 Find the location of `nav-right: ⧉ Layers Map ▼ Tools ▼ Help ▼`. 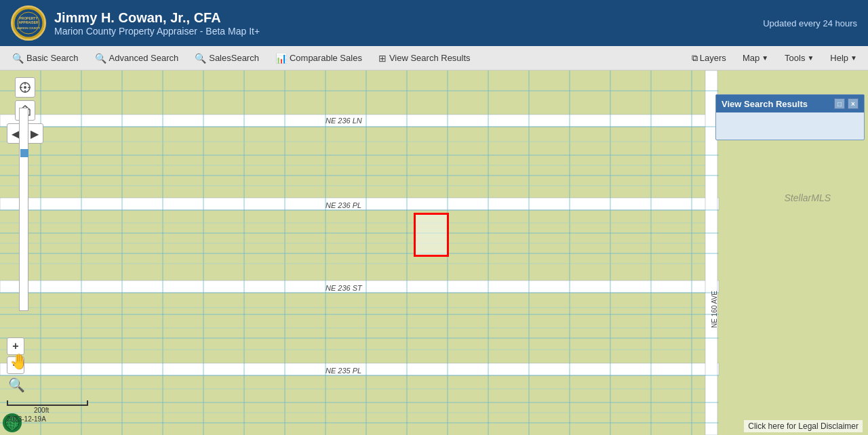

nav-right: ⧉ Layers Map ▼ Tools ▼ Help ▼ is located at coordinates (774, 58).